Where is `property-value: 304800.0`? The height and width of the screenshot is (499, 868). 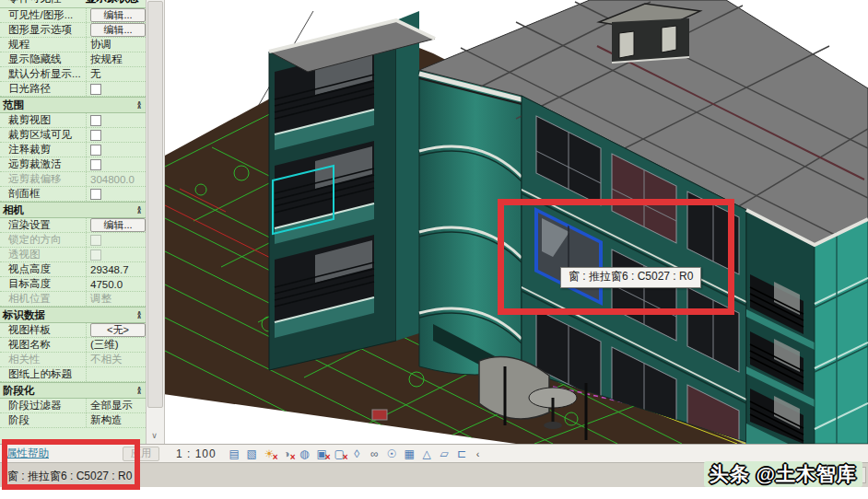
property-value: 304800.0 is located at coordinates (116, 179).